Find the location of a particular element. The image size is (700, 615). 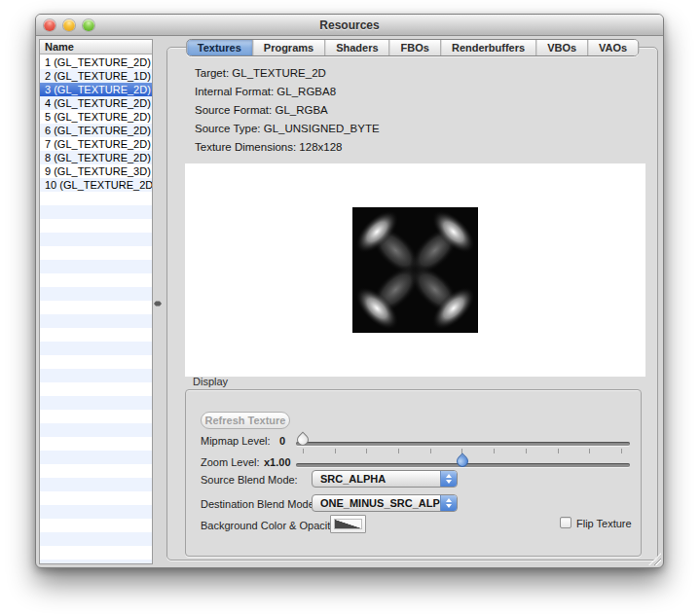

list-item: 9 (GL_TEXTURE_3D) is located at coordinates (95, 171).